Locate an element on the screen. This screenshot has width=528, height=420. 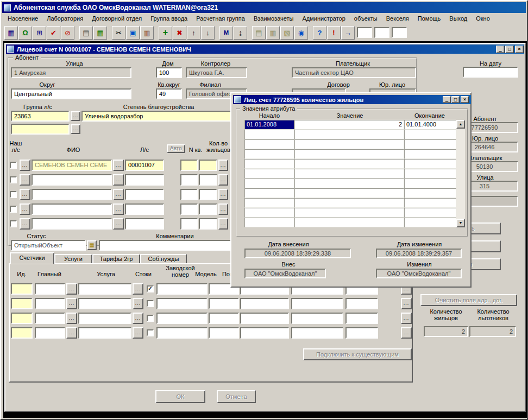
cancel-form-button: Отмена is located at coordinates (236, 397).